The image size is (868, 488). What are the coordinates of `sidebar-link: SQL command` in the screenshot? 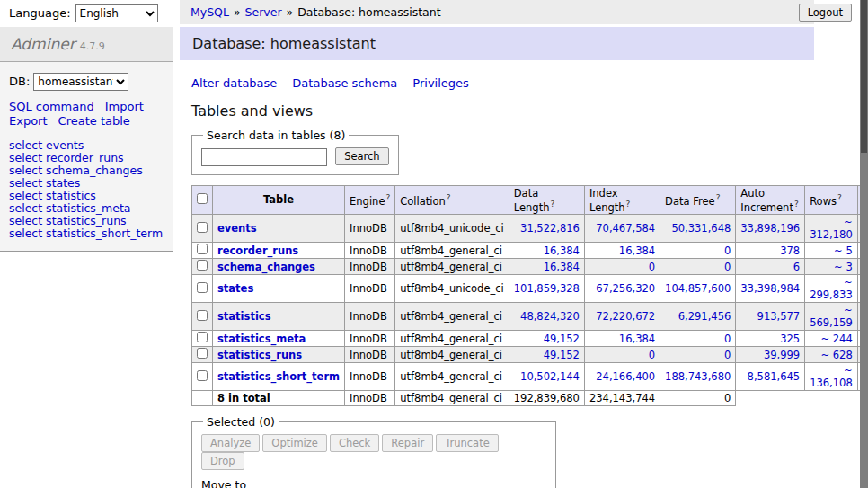 It's located at (52, 106).